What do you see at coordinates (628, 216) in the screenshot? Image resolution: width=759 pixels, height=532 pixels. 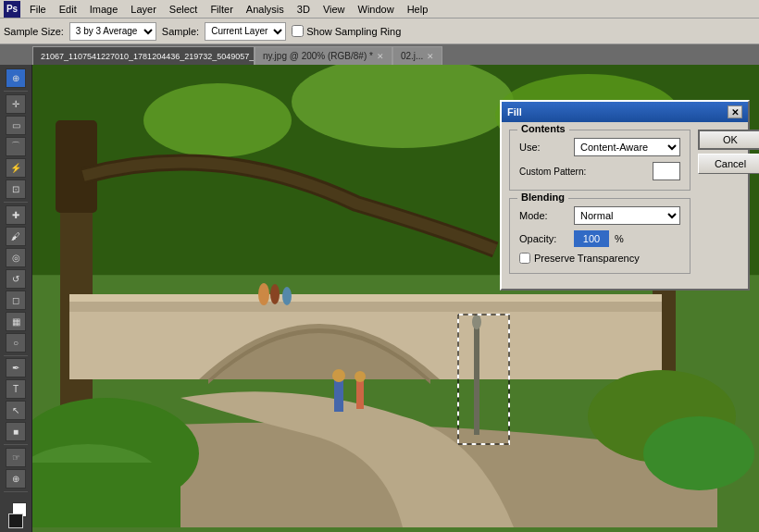 I see `mode-select: Normal Dissolve Darken Multiply Color Bu…` at bounding box center [628, 216].